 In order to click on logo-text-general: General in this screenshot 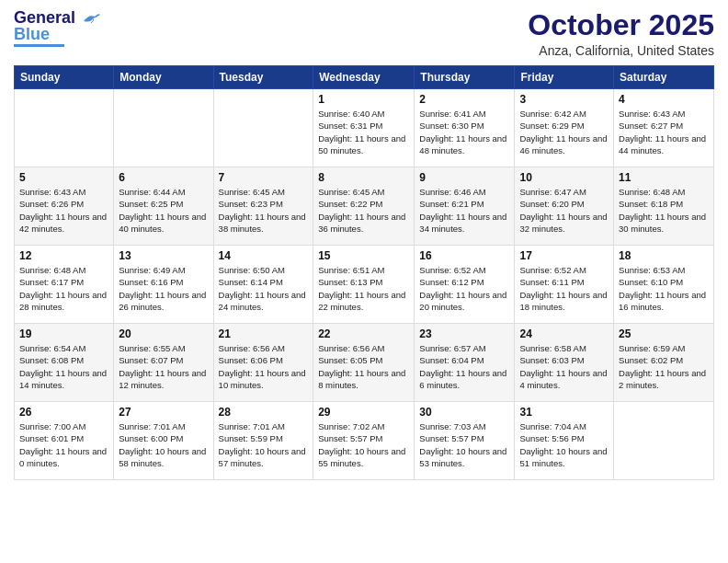, I will do `click(57, 17)`.